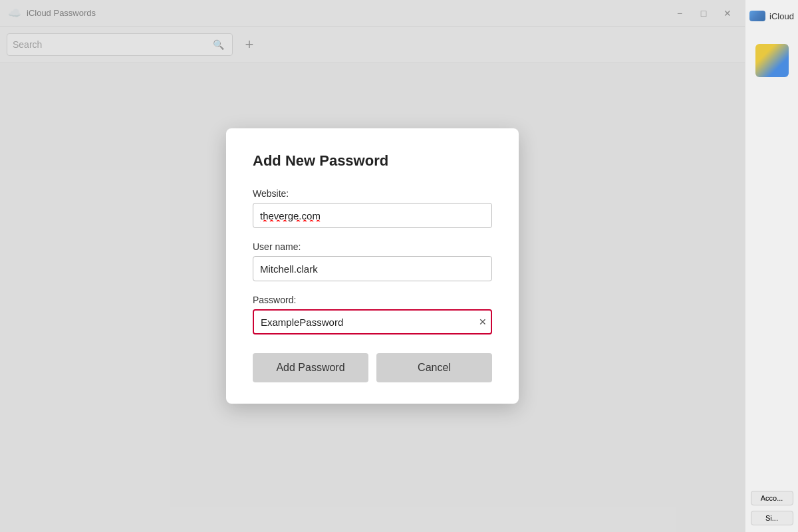 Image resolution: width=798 pixels, height=532 pixels. I want to click on username-form-group: User name:, so click(372, 261).